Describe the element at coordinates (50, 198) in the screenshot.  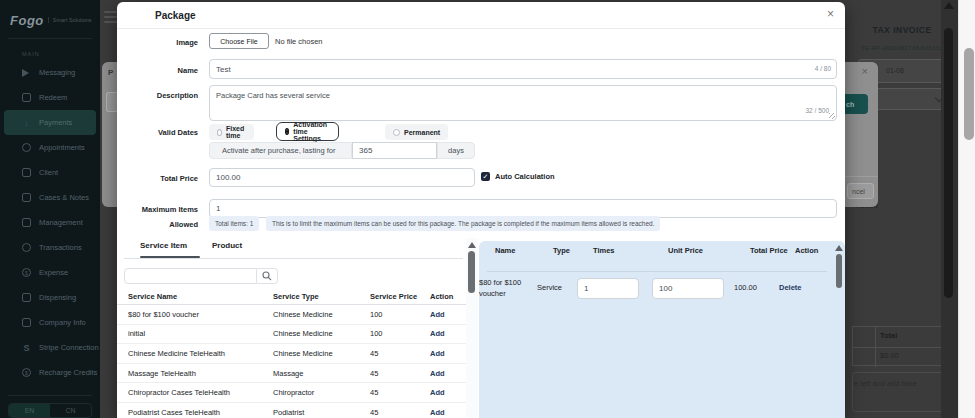
I see `sidebar-item-cases-notes: Cases & Notes` at that location.